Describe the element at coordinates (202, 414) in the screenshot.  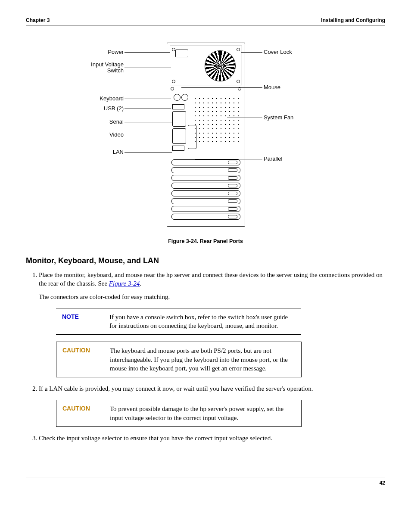
I see `caution-text-2: To prevent possible damage to the hp ser…` at that location.